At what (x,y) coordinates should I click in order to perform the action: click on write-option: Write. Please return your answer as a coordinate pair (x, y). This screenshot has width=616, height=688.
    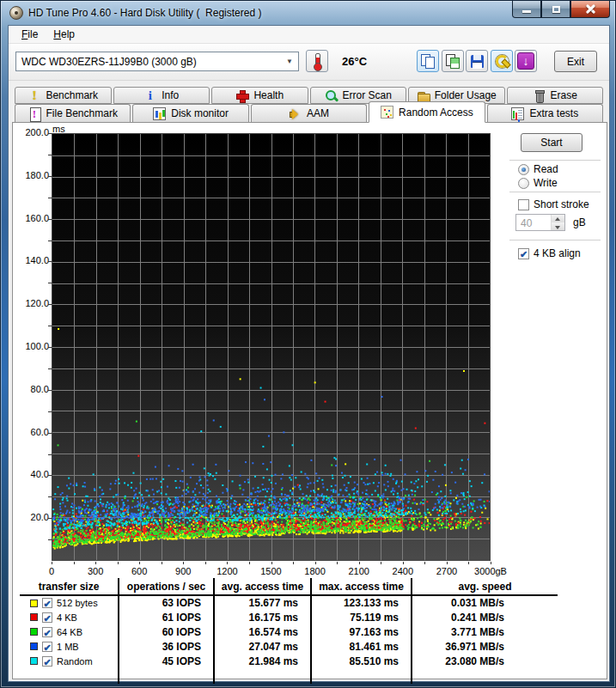
    Looking at the image, I should click on (538, 183).